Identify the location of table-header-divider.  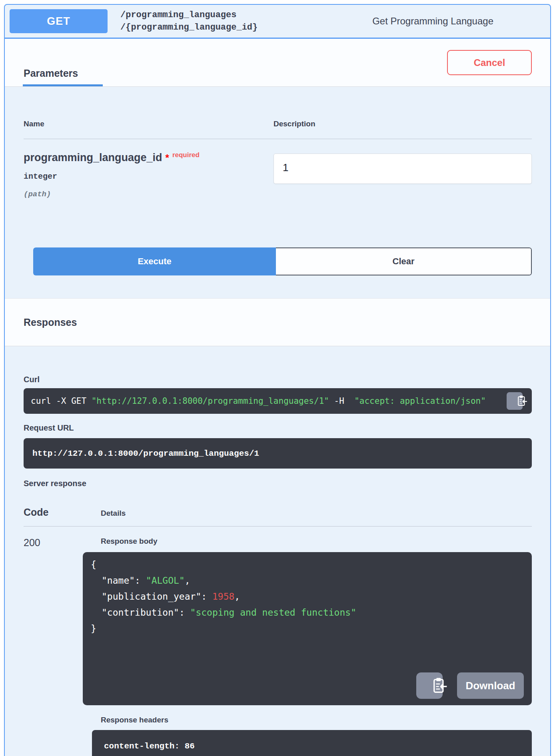
(278, 139).